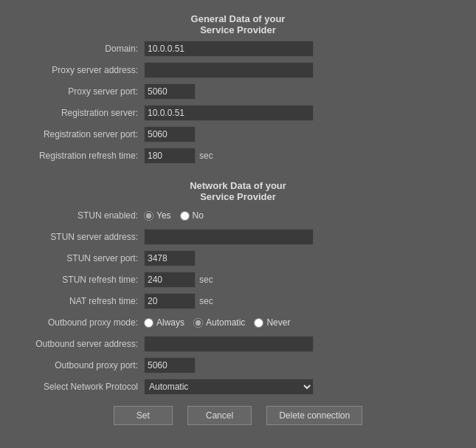 The height and width of the screenshot is (448, 476). Describe the element at coordinates (238, 280) in the screenshot. I see `stun-refresh-row: STUN refresh time: sec` at that location.